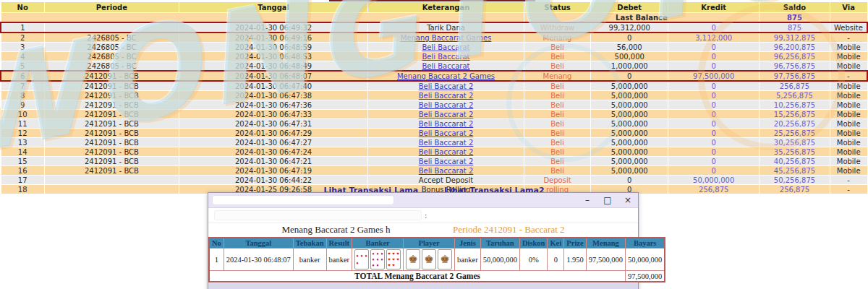 This screenshot has width=868, height=289. I want to click on close-button: ×, so click(628, 200).